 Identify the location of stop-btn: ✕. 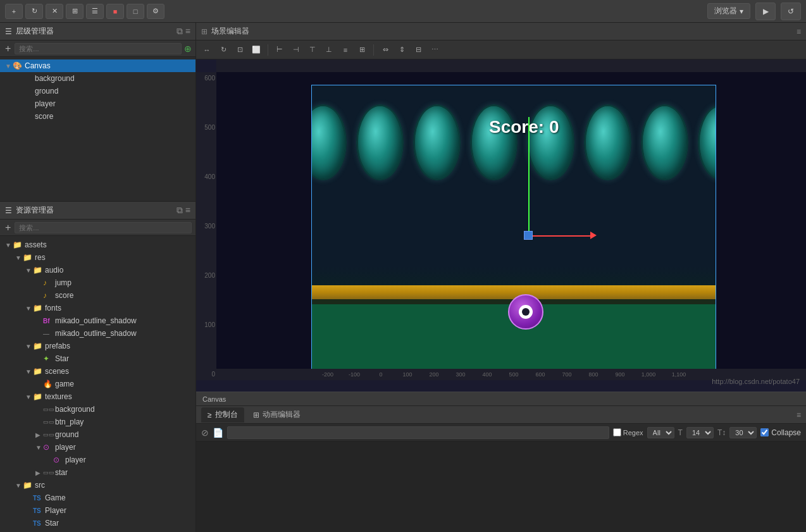
(54, 11).